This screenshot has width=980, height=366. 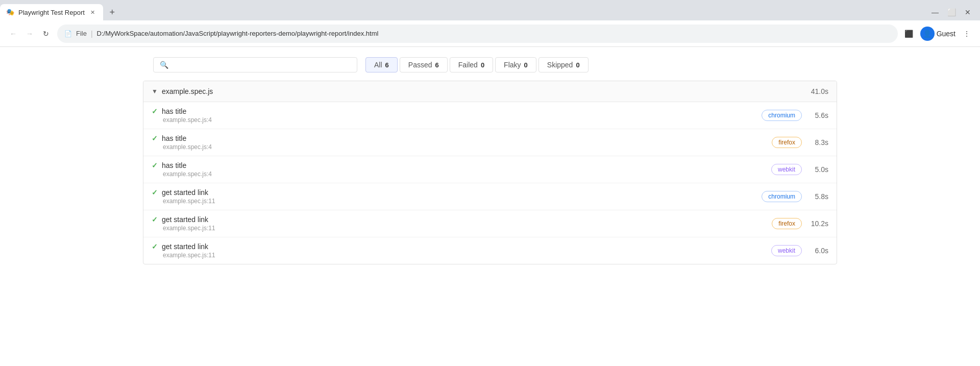 What do you see at coordinates (30, 34) in the screenshot?
I see `forward-button: →` at bounding box center [30, 34].